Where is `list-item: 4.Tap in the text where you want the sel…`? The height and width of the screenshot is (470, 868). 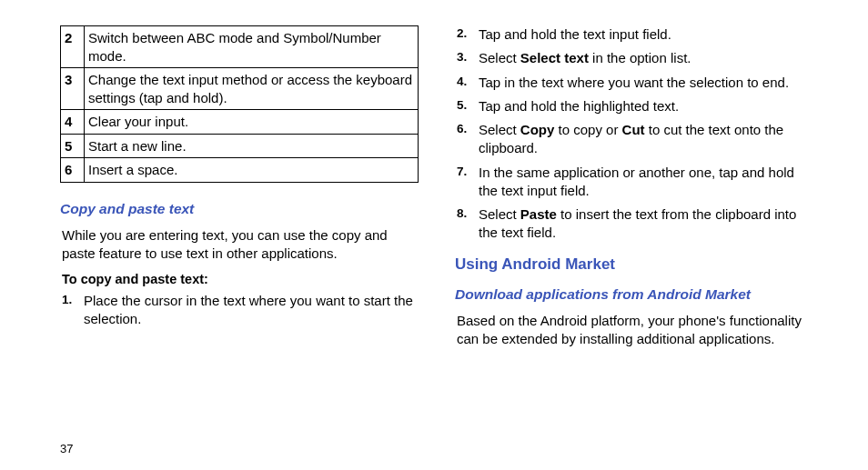 list-item: 4.Tap in the text where you want the sel… is located at coordinates (634, 83).